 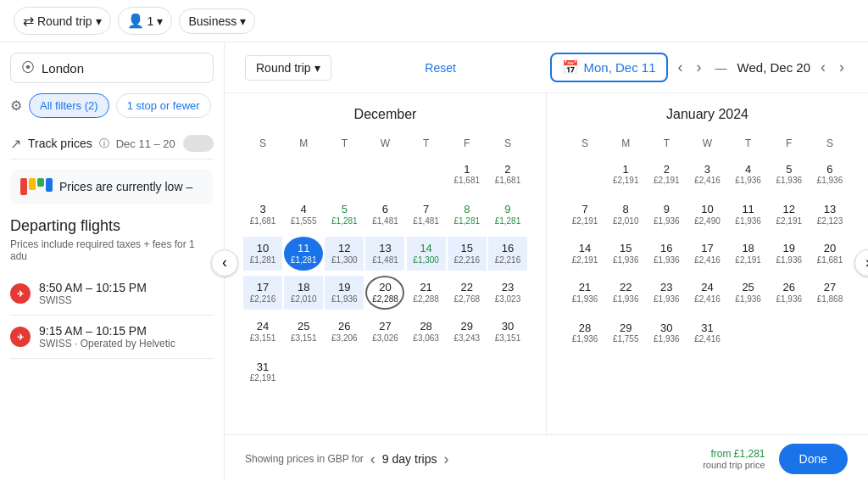 I want to click on calendar-day-cell: 9£1,936, so click(x=666, y=215).